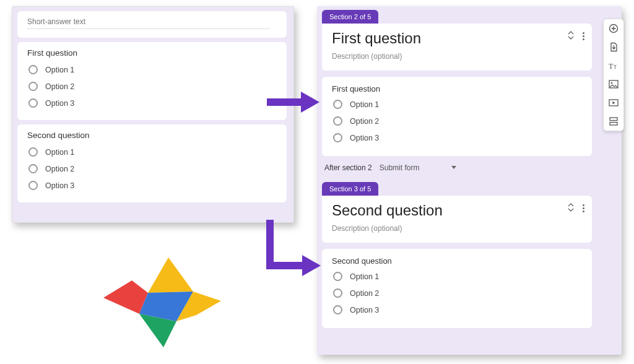  I want to click on section-title: Second question, so click(457, 210).